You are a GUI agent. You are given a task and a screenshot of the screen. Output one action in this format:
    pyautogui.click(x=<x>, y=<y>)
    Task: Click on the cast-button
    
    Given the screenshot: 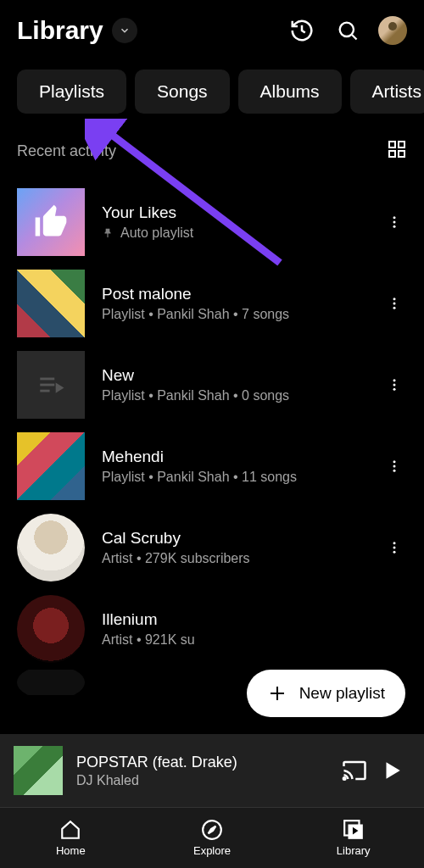 What is the action you would take?
    pyautogui.click(x=354, y=771)
    